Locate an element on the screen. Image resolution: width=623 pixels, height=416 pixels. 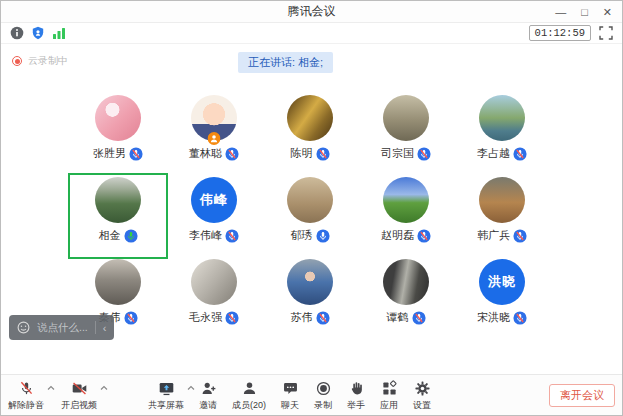
participant-tile: 李占越 is located at coordinates (502, 134).